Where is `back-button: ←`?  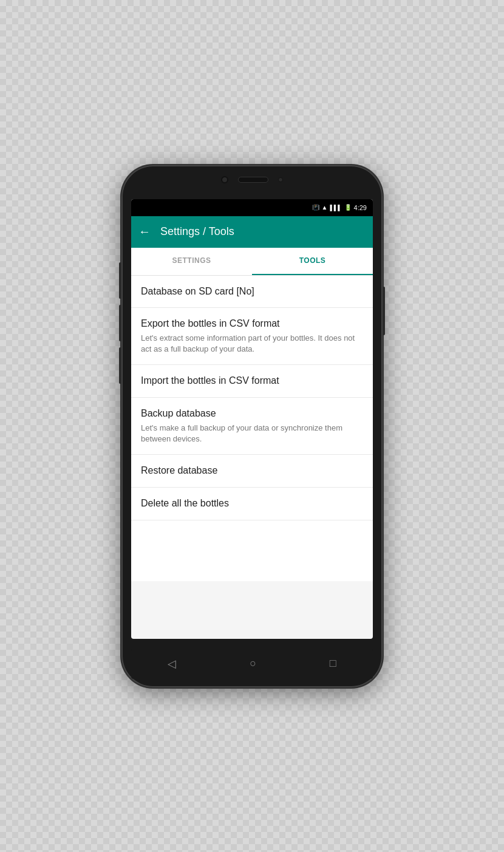
back-button: ← is located at coordinates (145, 232).